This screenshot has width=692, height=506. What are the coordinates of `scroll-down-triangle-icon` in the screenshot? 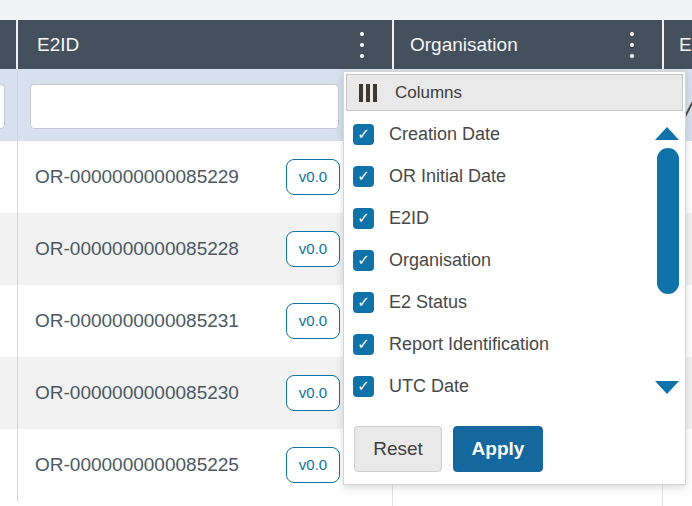 It's located at (667, 388).